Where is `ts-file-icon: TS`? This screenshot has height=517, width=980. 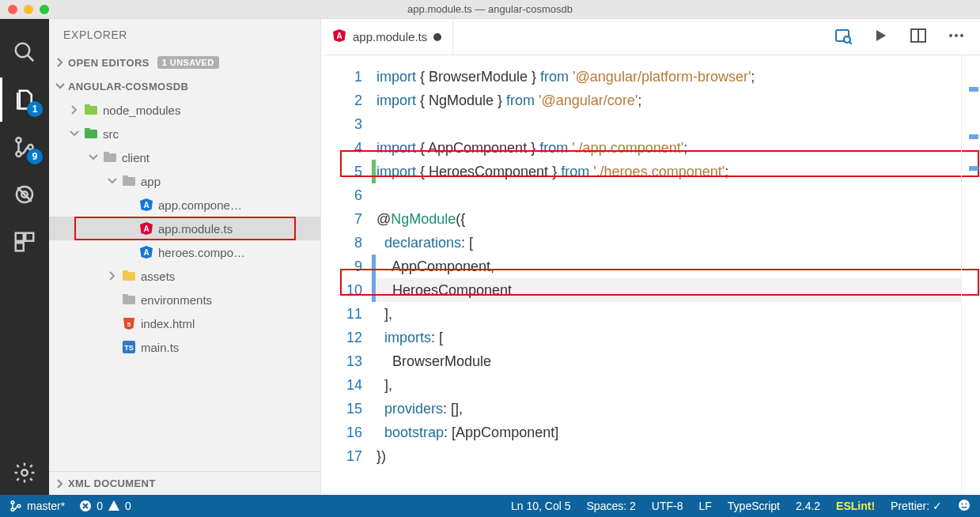
ts-file-icon: TS is located at coordinates (129, 347).